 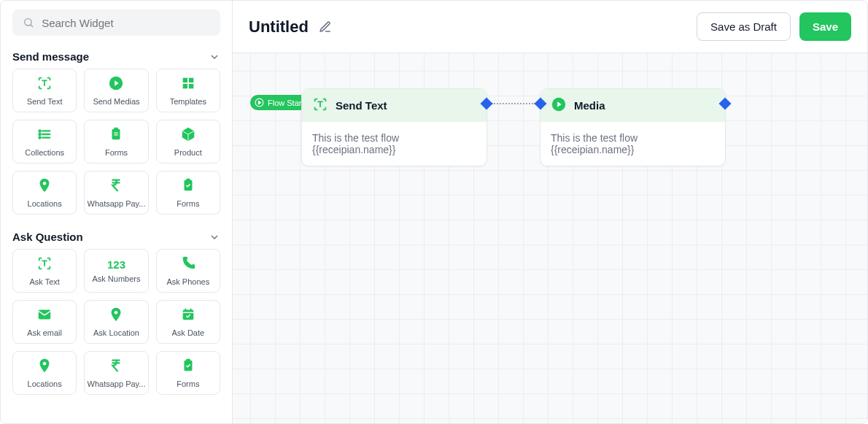 What do you see at coordinates (116, 101) in the screenshot?
I see `widget-label: Send Medias` at bounding box center [116, 101].